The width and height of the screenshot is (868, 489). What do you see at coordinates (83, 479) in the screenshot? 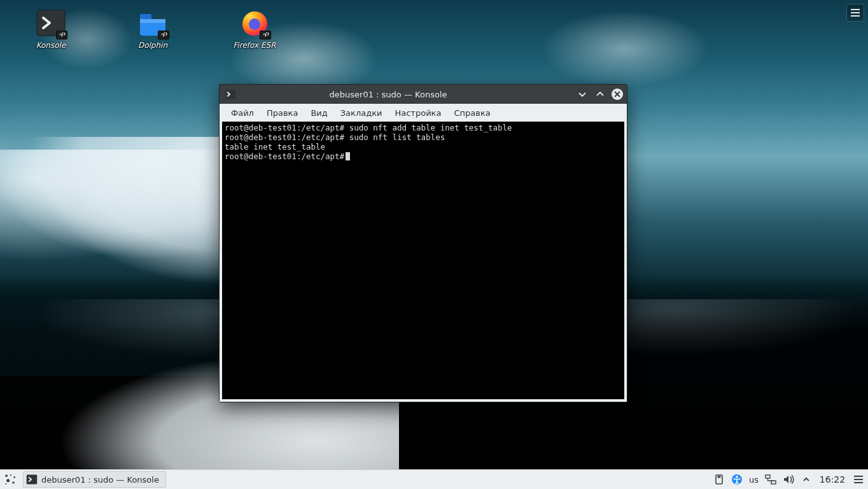
I see `taskbar-left: debuser01 : sudo — Konsole` at bounding box center [83, 479].